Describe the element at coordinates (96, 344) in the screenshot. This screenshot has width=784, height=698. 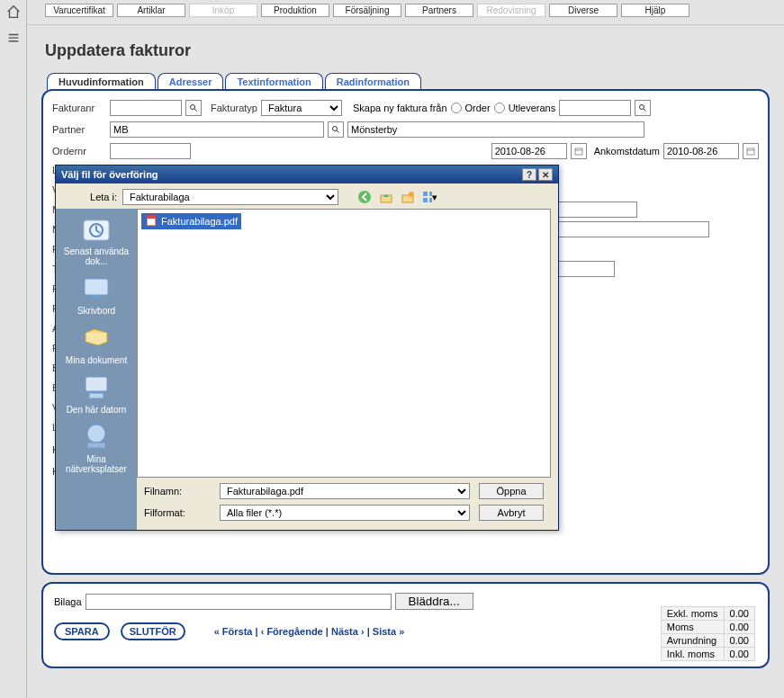
I see `place-docs: Mina dokument` at that location.